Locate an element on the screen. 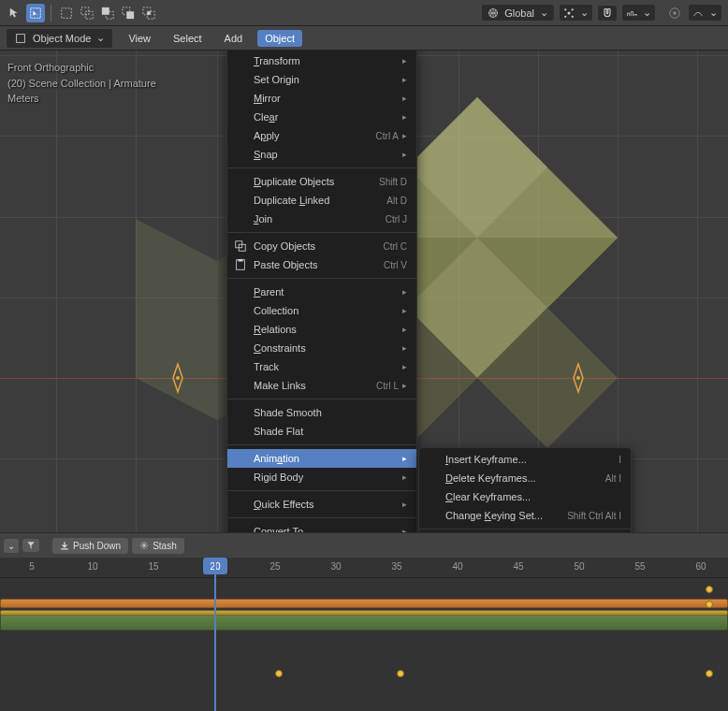 This screenshot has width=728, height=711. push-down-button: Push Down is located at coordinates (90, 546).